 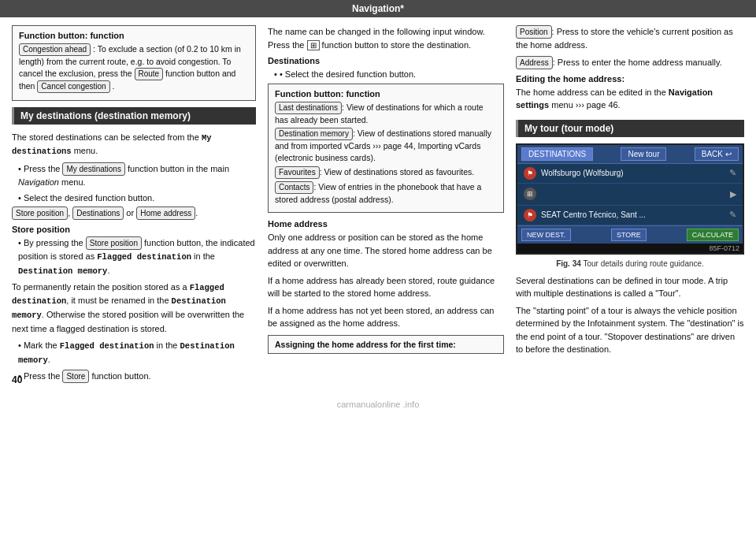 What do you see at coordinates (633, 173) in the screenshot?
I see `dest-text-1: Wolfsburgo (Wolfsburg)` at bounding box center [633, 173].